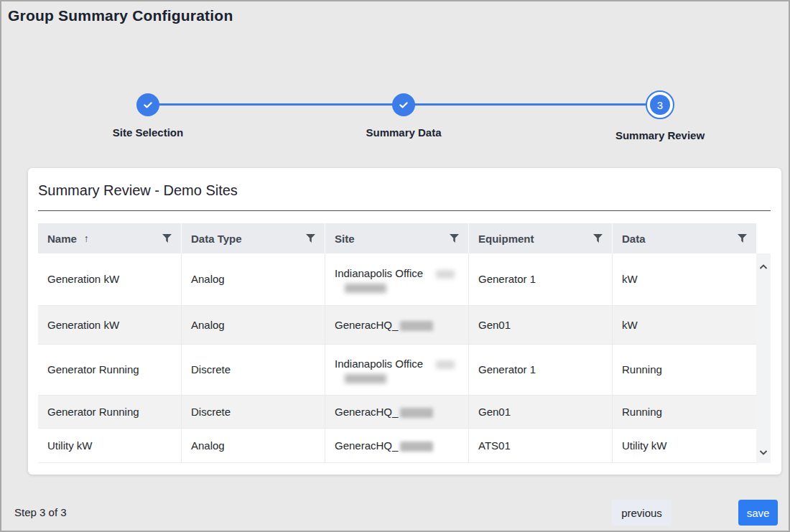  I want to click on cell-equipment: ATS01, so click(541, 445).